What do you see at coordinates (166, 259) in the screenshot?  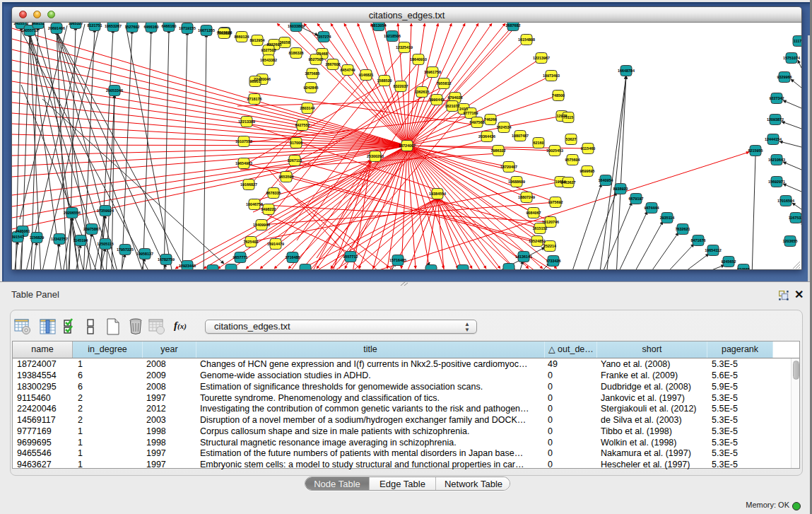 I see `svg-text: 16782759` at bounding box center [166, 259].